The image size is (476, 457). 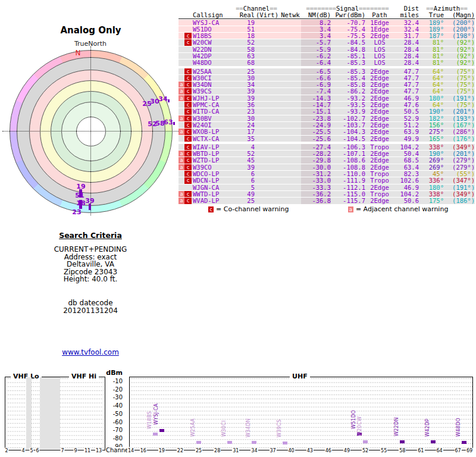 What do you see at coordinates (348, 91) in the screenshot?
I see `pwr-dbm-cell: -86.2` at bounding box center [348, 91].